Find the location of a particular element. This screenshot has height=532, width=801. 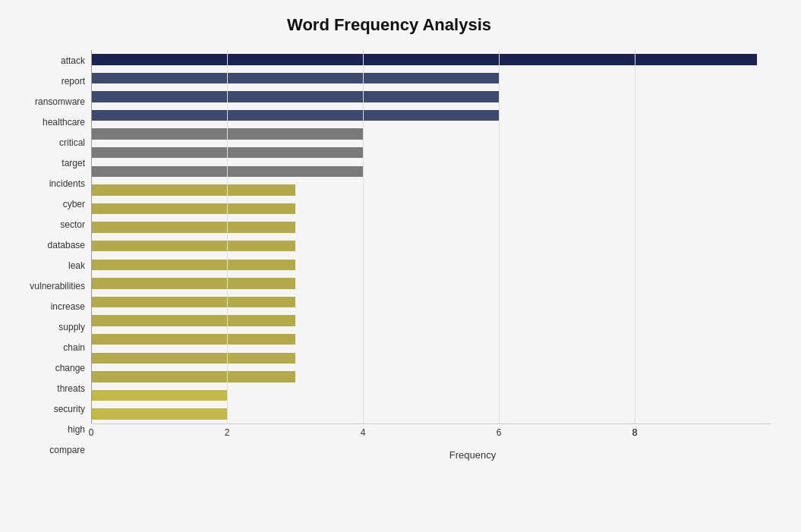

x-axis: 024688 is located at coordinates (431, 435).